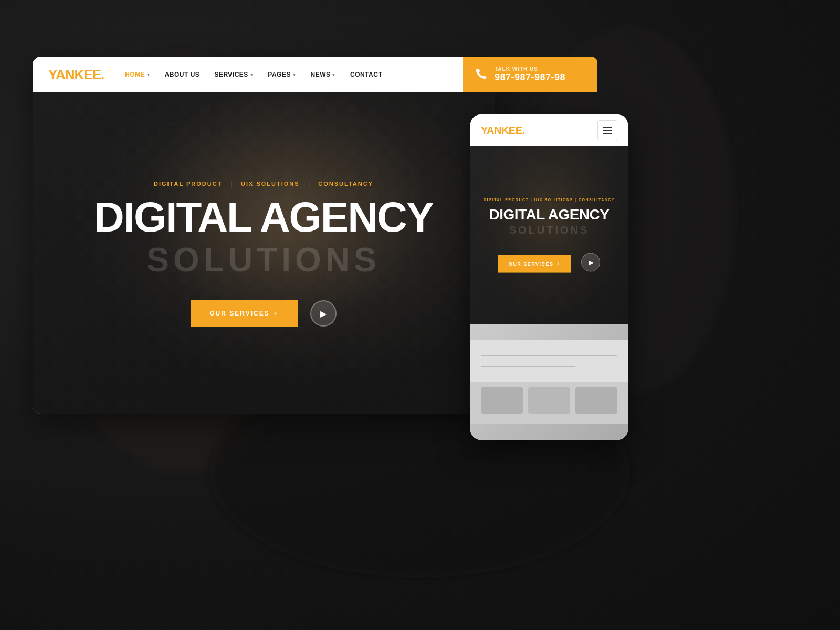 The width and height of the screenshot is (840, 630). Describe the element at coordinates (549, 382) in the screenshot. I see `mobile-bottom-section` at that location.